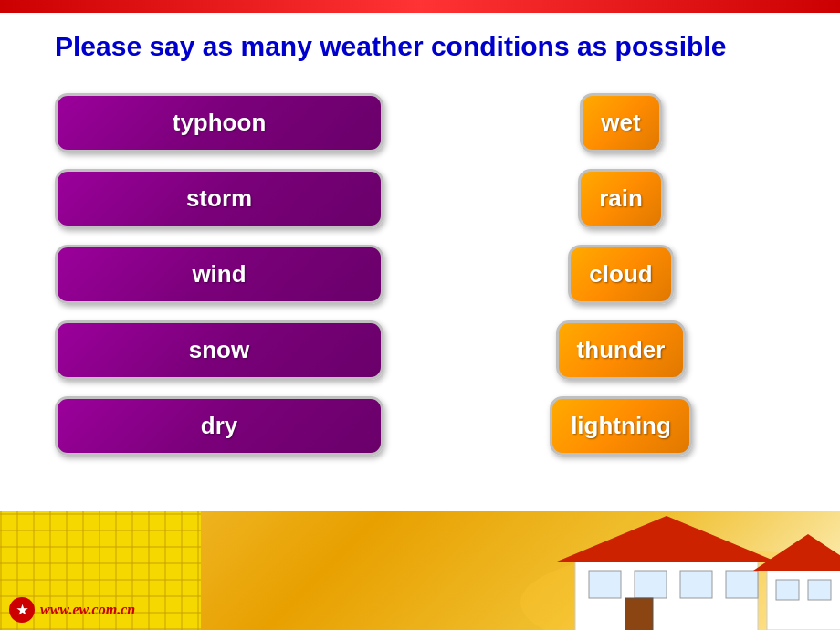 This screenshot has width=840, height=630. What do you see at coordinates (635, 571) in the screenshot?
I see `house-illustration` at bounding box center [635, 571].